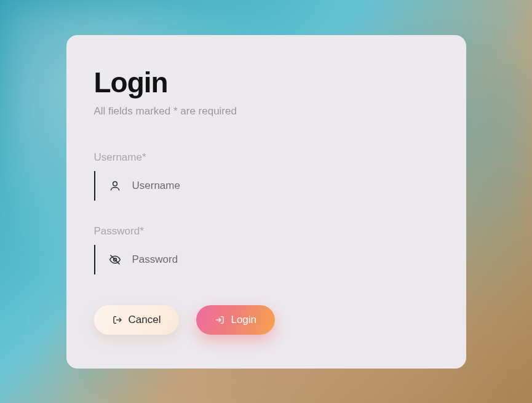 Image resolution: width=532 pixels, height=403 pixels. I want to click on logout-icon, so click(117, 320).